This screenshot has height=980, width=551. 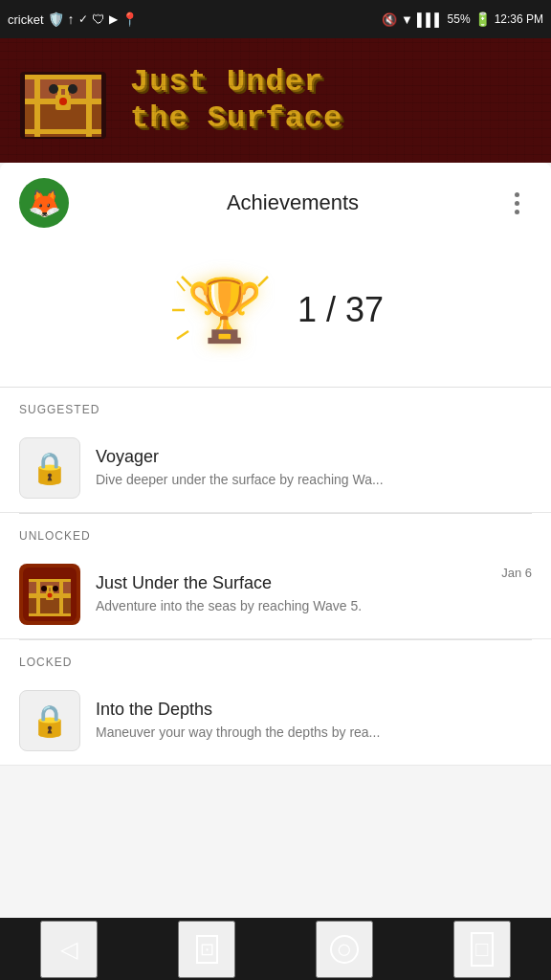 What do you see at coordinates (69, 949) in the screenshot?
I see `back-icon: ◁` at bounding box center [69, 949].